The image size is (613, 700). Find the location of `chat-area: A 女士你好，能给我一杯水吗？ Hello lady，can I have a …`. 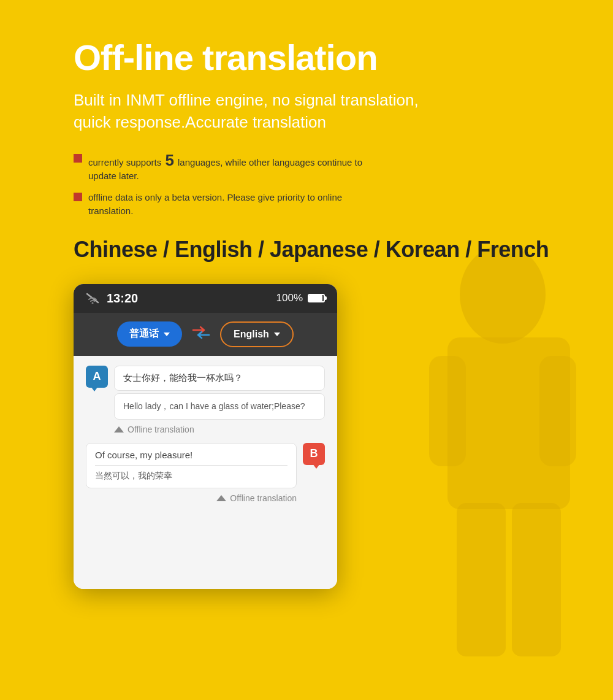

chat-area: A 女士你好，能给我一杯水吗？ Hello lady，can I have a … is located at coordinates (205, 472).